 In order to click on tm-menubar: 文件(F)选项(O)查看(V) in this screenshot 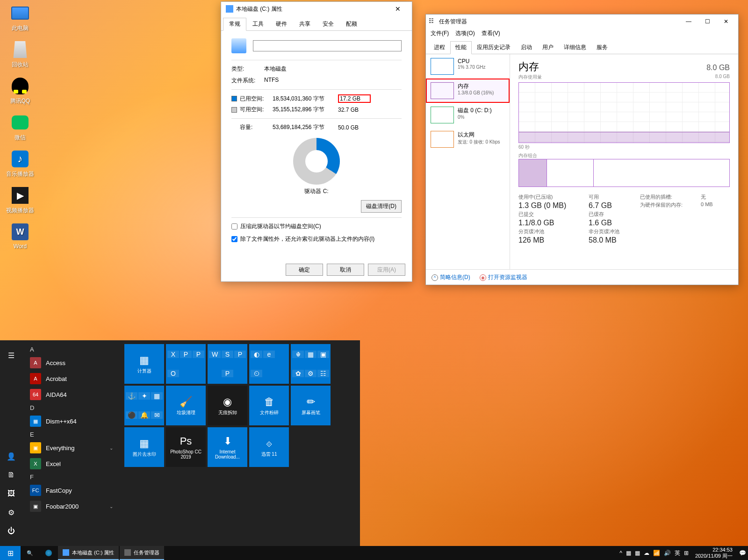, I will do `click(582, 34)`.